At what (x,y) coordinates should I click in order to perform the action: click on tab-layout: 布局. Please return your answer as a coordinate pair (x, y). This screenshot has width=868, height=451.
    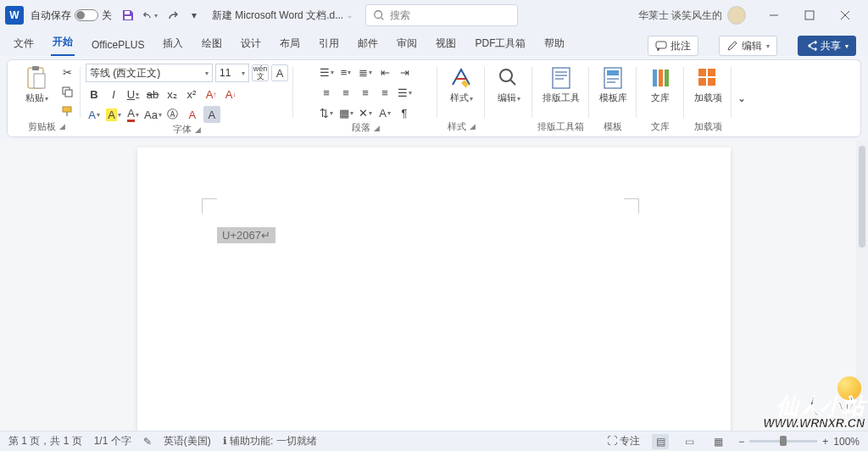
    Looking at the image, I should click on (290, 44).